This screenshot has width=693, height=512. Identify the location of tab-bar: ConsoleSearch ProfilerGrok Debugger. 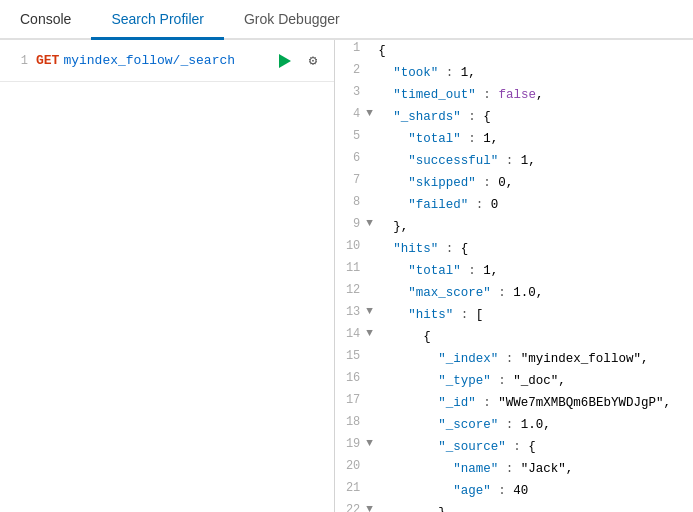
(346, 20).